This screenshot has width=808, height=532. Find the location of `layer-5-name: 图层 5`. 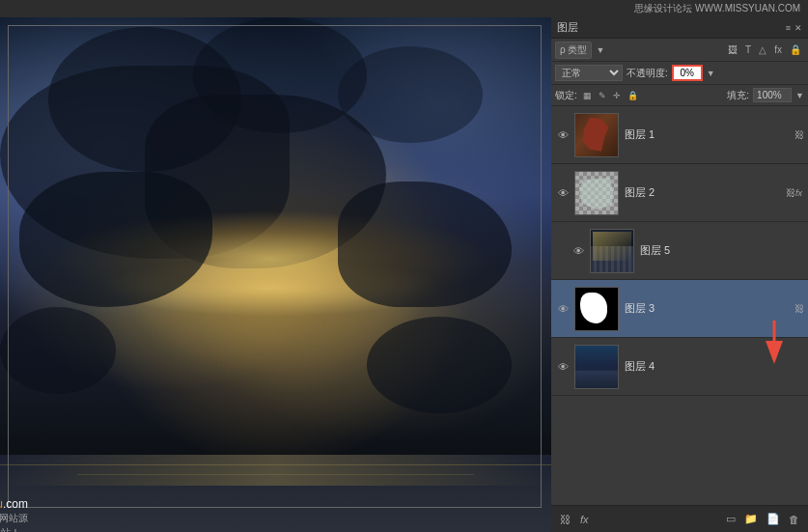

layer-5-name: 图层 5 is located at coordinates (722, 251).